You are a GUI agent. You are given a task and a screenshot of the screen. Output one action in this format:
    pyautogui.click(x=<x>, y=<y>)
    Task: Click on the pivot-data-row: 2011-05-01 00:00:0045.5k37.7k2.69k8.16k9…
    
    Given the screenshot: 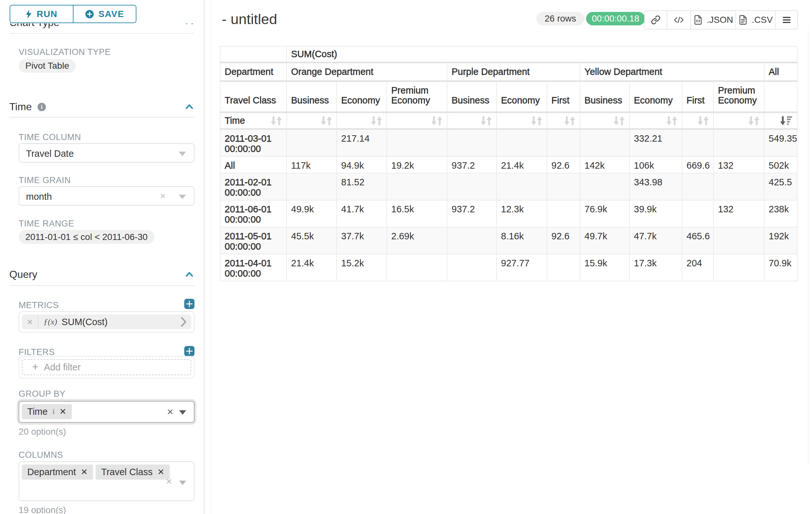 What is the action you would take?
    pyautogui.click(x=509, y=241)
    